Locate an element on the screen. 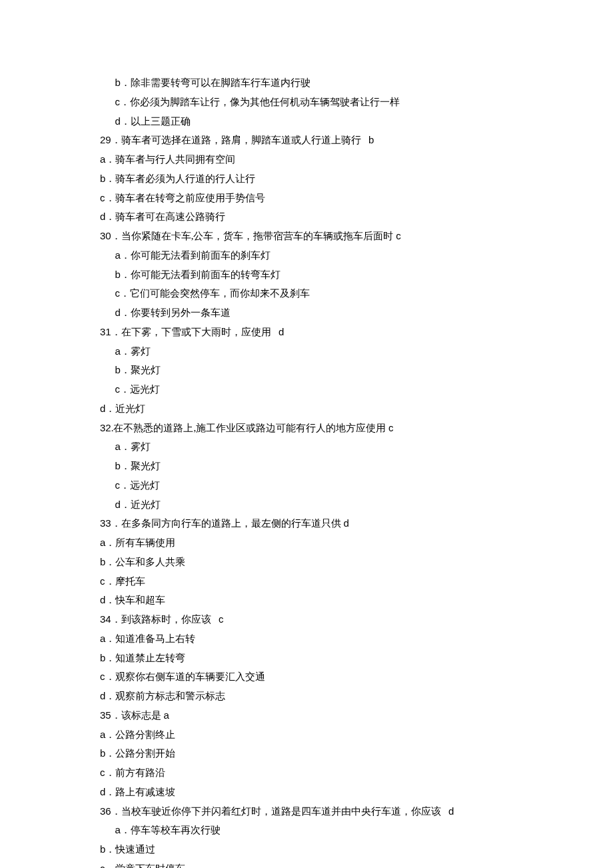 The height and width of the screenshot is (868, 613). option-text: 知道准备马上右转 is located at coordinates (155, 639).